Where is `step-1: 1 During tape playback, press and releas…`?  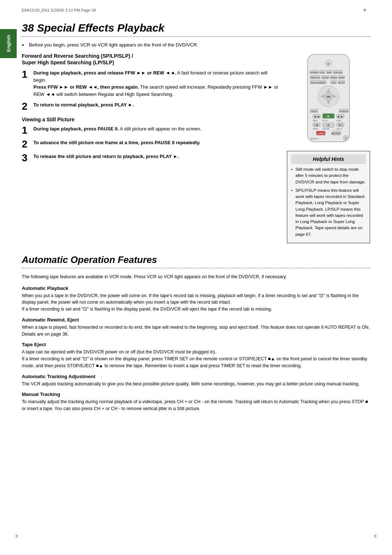
step-1: 1 During tape playback, press and releas… is located at coordinates (151, 84).